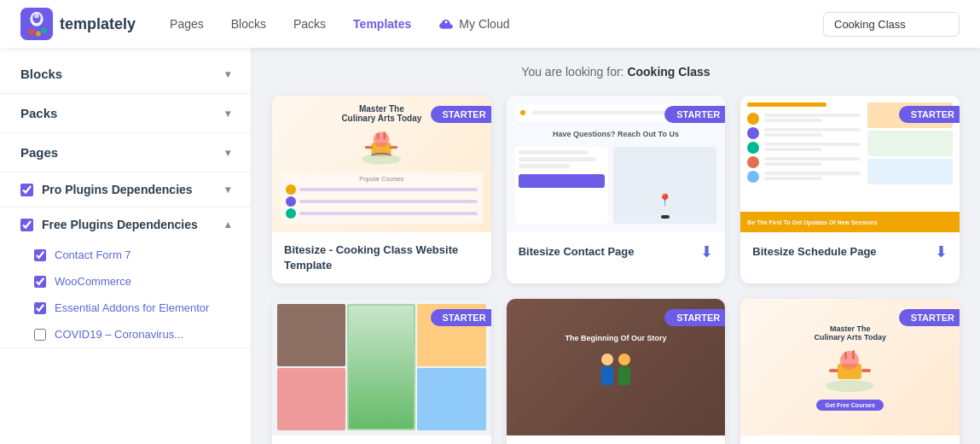  Describe the element at coordinates (616, 72) in the screenshot. I see `search-result-label: You are looking for: Cooking Class` at that location.